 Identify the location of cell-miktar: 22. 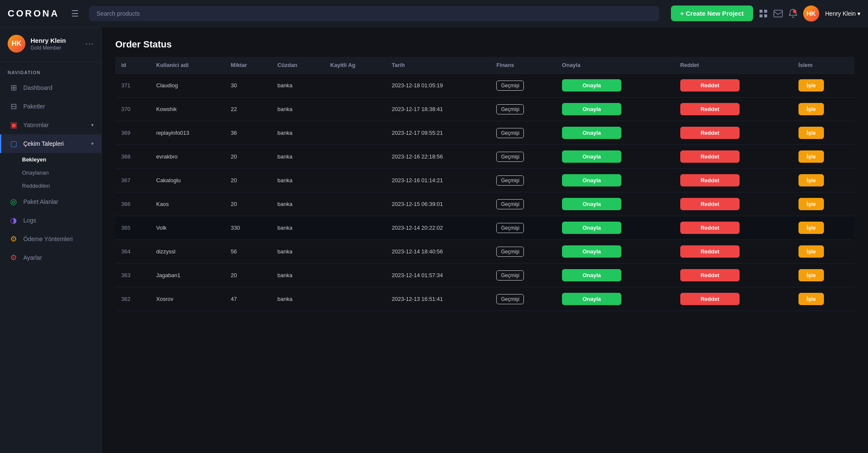
(248, 109).